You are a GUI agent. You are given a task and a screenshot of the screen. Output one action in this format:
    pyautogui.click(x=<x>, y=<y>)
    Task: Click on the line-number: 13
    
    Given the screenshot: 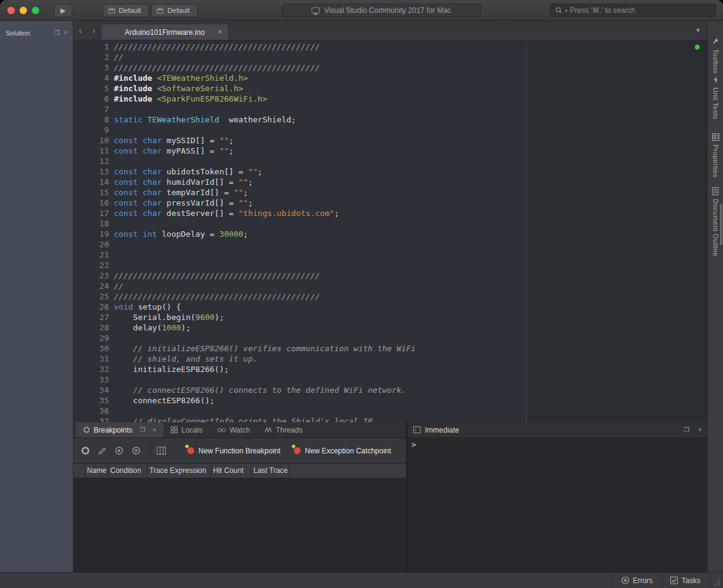 What is the action you would take?
    pyautogui.click(x=91, y=171)
    